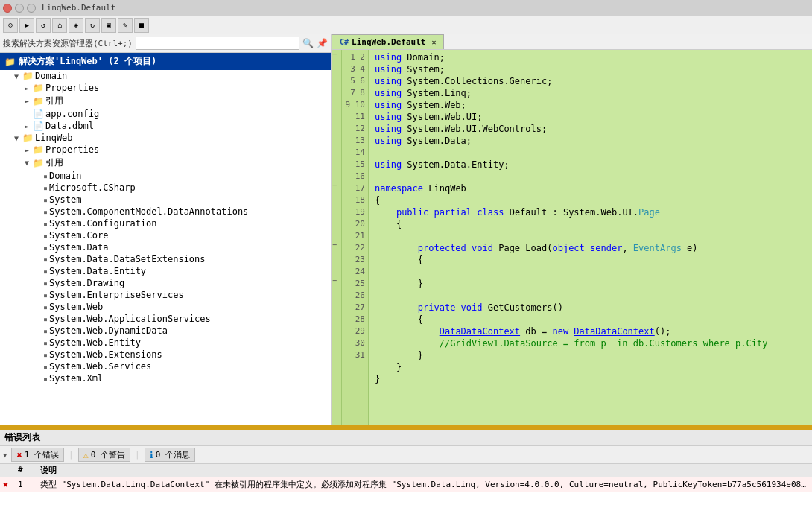  I want to click on search-icon: 🔍, so click(308, 43).